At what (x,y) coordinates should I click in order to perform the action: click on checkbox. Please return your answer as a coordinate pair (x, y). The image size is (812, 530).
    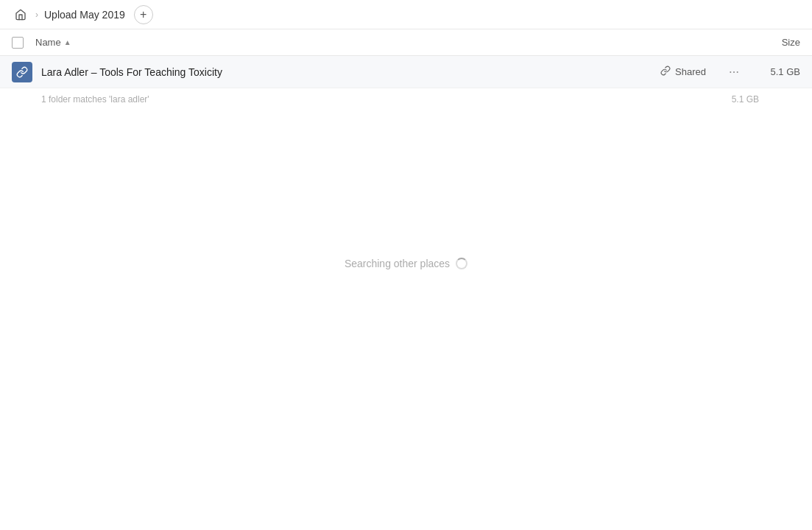
    Looking at the image, I should click on (18, 43).